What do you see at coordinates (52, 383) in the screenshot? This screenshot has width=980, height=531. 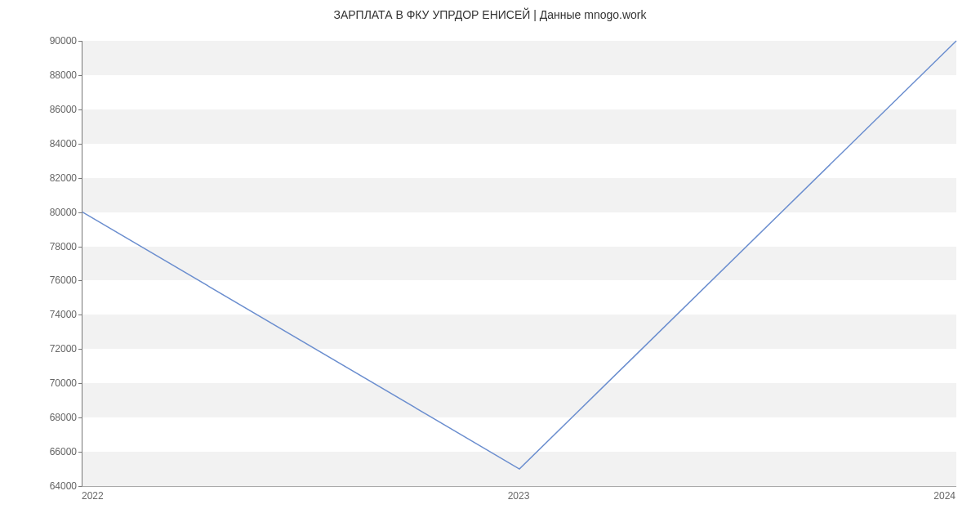 I see `y-axis-tick-label: 70000` at bounding box center [52, 383].